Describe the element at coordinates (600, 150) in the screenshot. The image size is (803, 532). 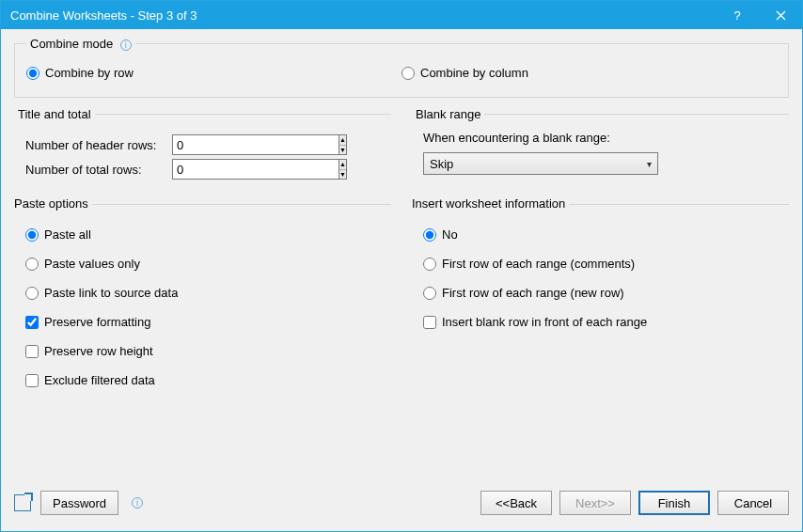
I see `blank-range-group: Blank range When encountering a blank ra…` at that location.